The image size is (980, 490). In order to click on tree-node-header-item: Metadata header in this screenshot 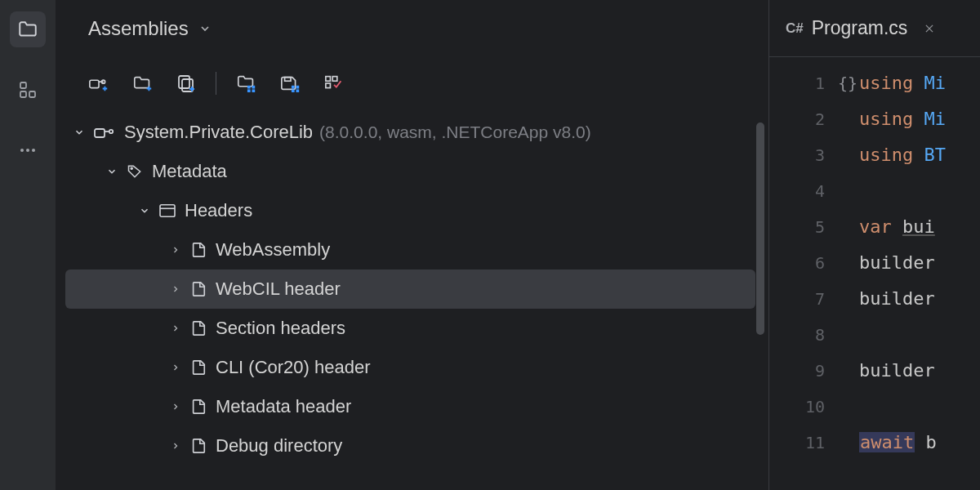, I will do `click(410, 407)`.